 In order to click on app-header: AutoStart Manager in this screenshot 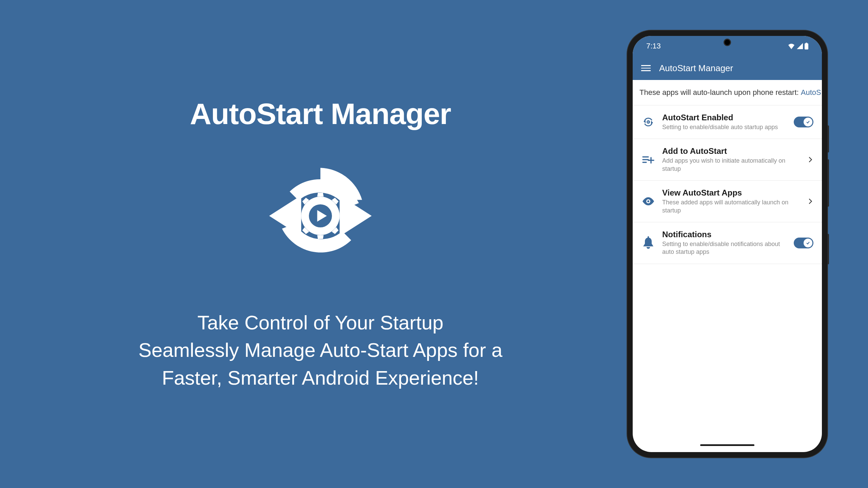, I will do `click(727, 68)`.